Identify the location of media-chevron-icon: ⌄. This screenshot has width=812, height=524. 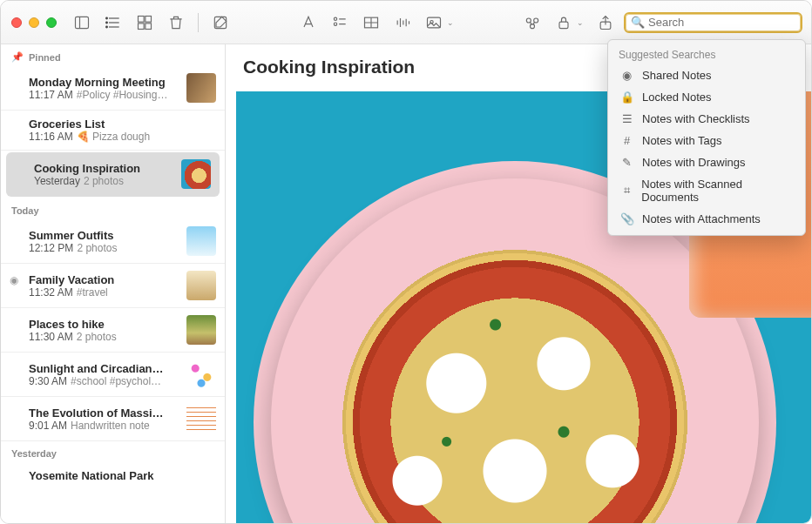
(450, 23).